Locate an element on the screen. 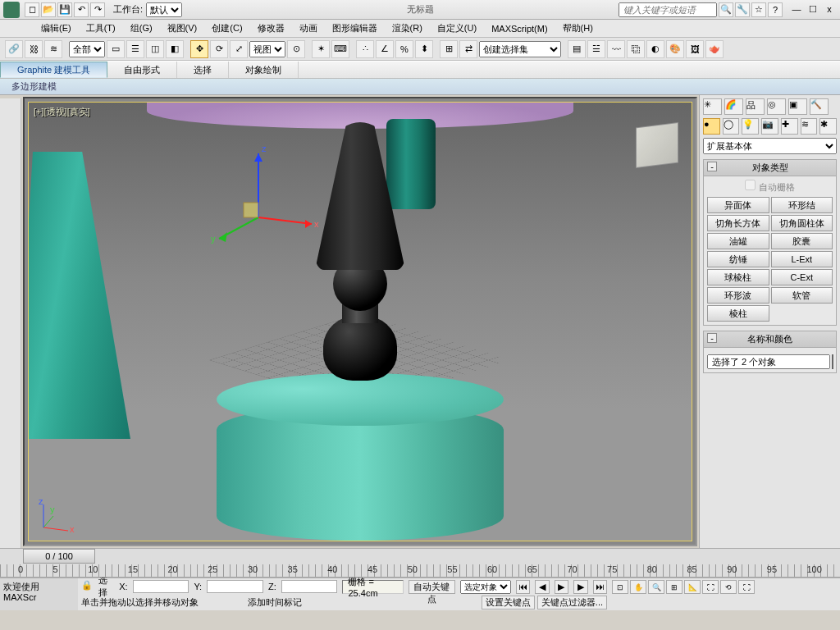  setkey-button: 设置关键点 is located at coordinates (509, 602).